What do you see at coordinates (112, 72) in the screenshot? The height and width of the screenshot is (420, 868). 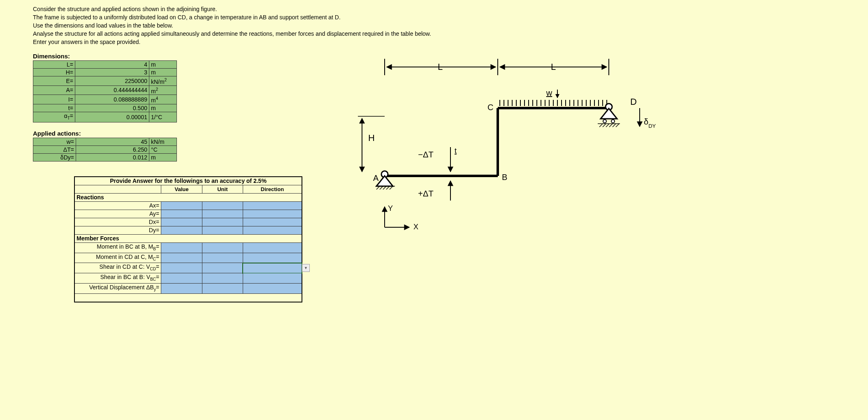 I see `param-value: 3` at bounding box center [112, 72].